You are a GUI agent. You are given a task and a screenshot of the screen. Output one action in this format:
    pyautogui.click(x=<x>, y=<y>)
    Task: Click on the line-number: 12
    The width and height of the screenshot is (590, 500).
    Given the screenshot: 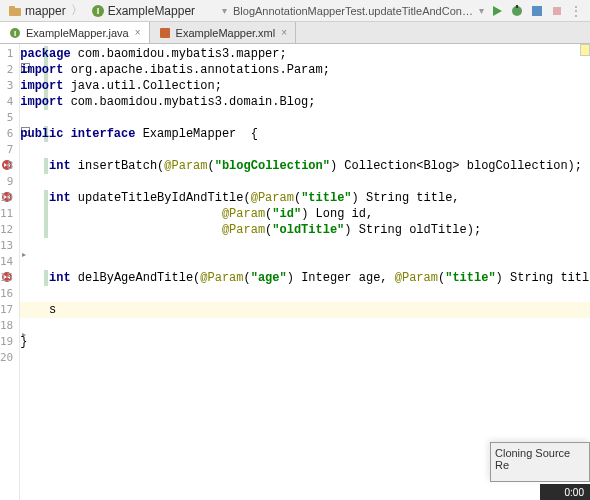 What is the action you would take?
    pyautogui.click(x=10, y=230)
    